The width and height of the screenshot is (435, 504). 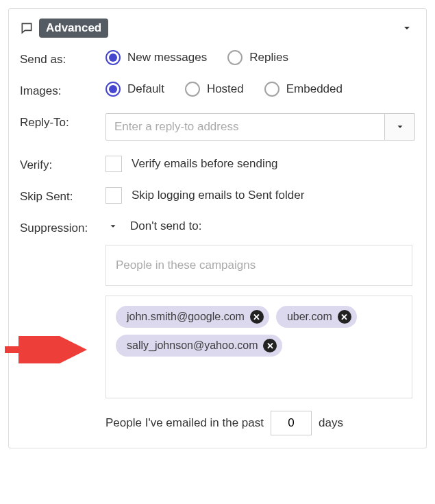 What do you see at coordinates (186, 317) in the screenshot?
I see `chip-text: john.smith@google.com` at bounding box center [186, 317].